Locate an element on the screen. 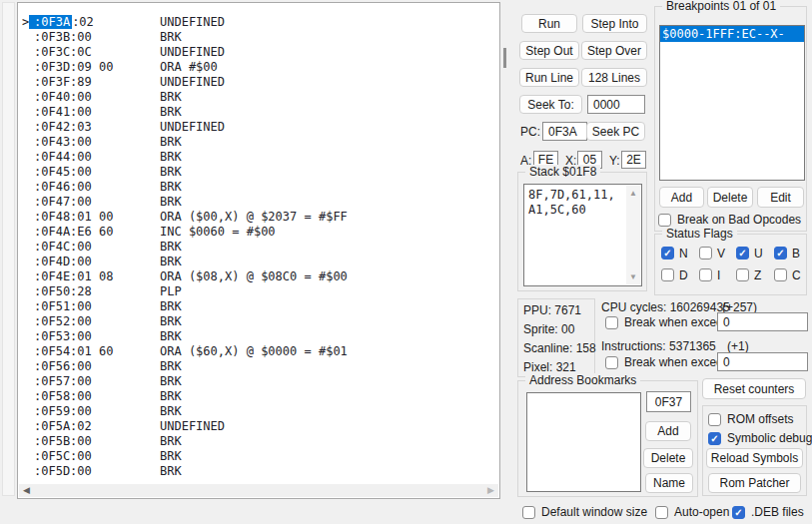 The height and width of the screenshot is (524, 812). disasm-line: :0F5D:00BRK is located at coordinates (259, 471).